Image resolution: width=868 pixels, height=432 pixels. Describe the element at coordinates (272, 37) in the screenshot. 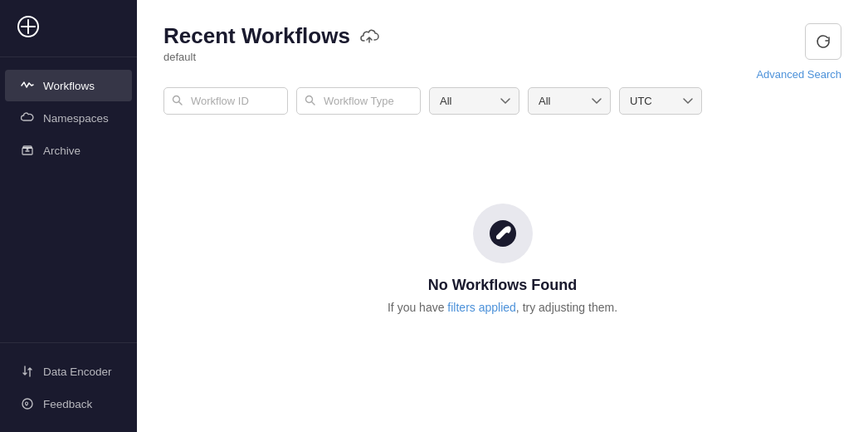

I see `page-title: Recent Workflows` at that location.